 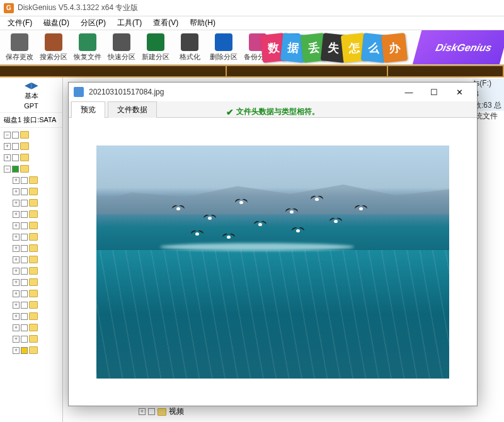 What do you see at coordinates (57, 23) in the screenshot?
I see `menu-item: 磁盘(D)` at bounding box center [57, 23].